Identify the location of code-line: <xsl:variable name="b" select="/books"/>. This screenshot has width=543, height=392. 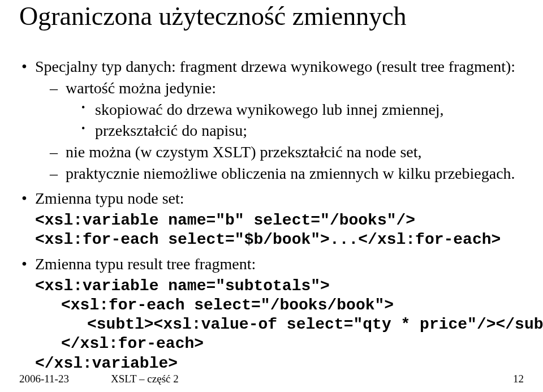
(279, 221).